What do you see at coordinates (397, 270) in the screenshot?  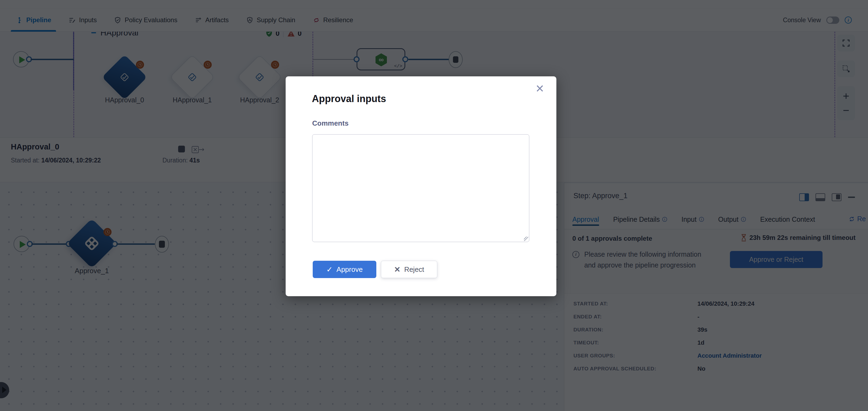 I see `x-icon: ✕` at bounding box center [397, 270].